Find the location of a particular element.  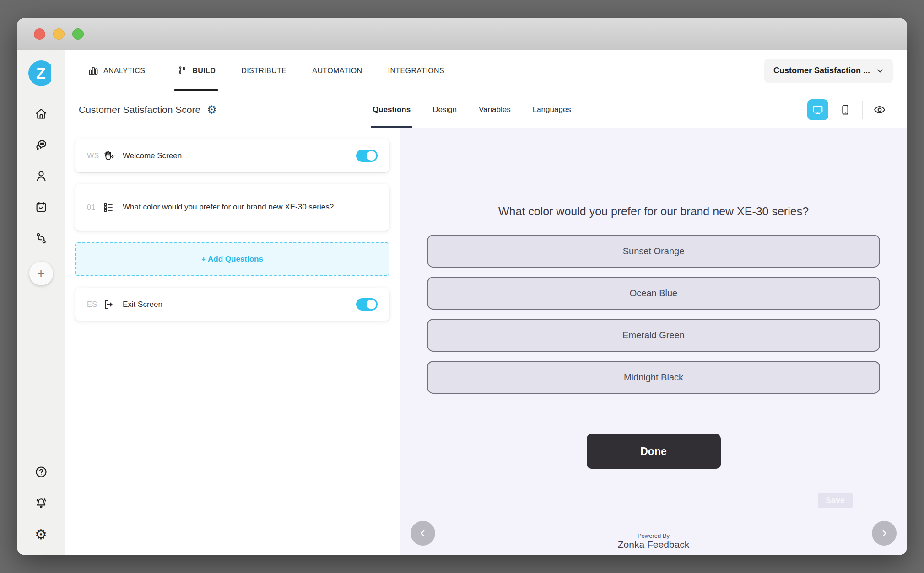

preview-question-title: What color would you prefer for our bran… is located at coordinates (654, 211).